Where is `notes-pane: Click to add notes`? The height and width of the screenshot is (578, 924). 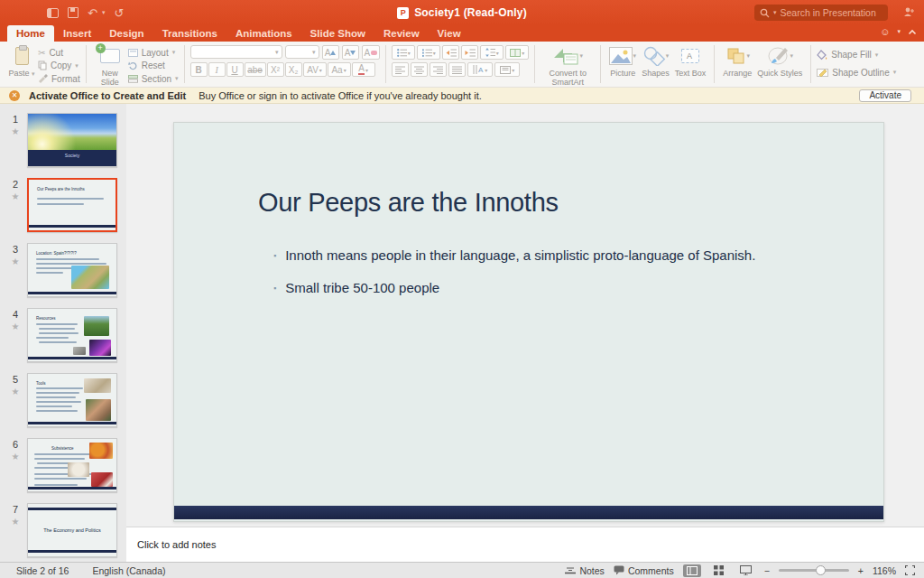 notes-pane: Click to add notes is located at coordinates (525, 544).